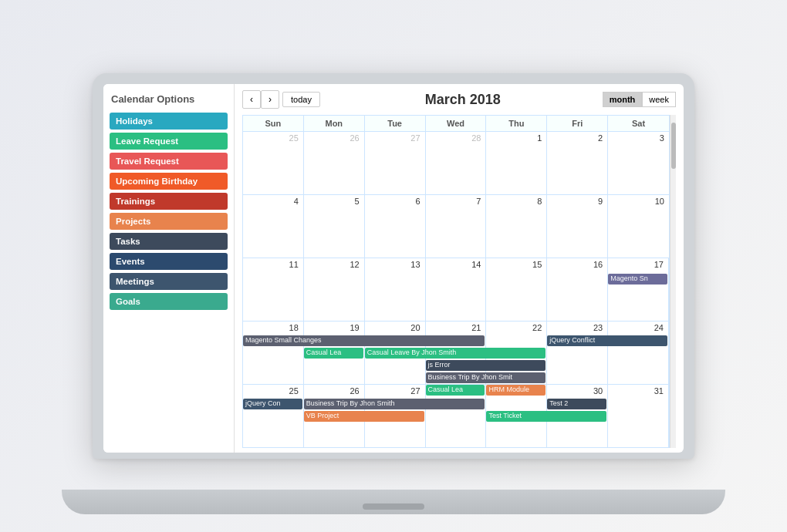  Describe the element at coordinates (273, 404) in the screenshot. I see `event-strip: jQuery Con` at that location.